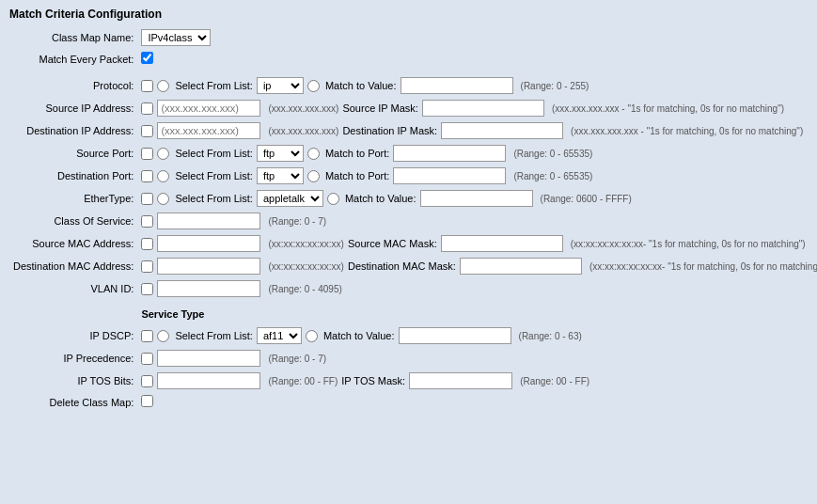  Describe the element at coordinates (147, 401) in the screenshot. I see `delete-class-map-checkbox` at that location.